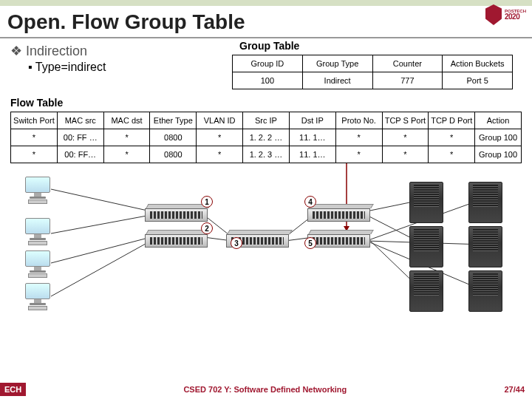 The height and width of the screenshot is (399, 532). Describe the element at coordinates (266, 22) in the screenshot. I see `slide-title: Open. Flow Group Table` at that location.